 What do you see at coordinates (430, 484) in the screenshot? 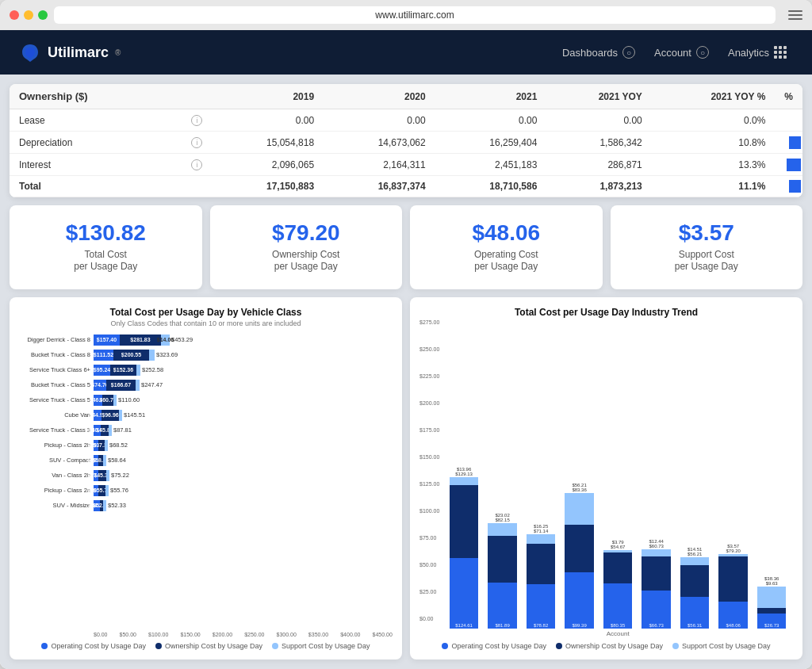
I see `vbar-y-label: $125.00` at bounding box center [430, 484].